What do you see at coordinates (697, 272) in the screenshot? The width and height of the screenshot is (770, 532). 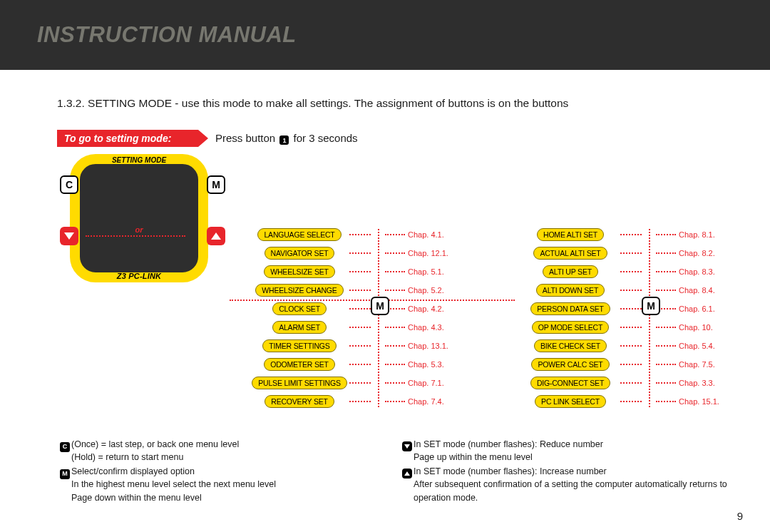 I see `chapter-ref: Chap. 8.3.` at bounding box center [697, 272].